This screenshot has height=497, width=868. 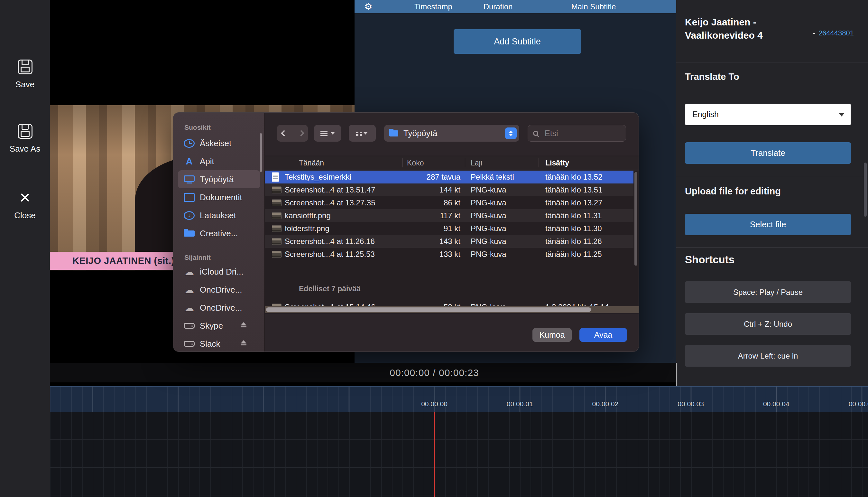 What do you see at coordinates (593, 7) in the screenshot?
I see `column-main-subtitle: Main Subtitle` at bounding box center [593, 7].